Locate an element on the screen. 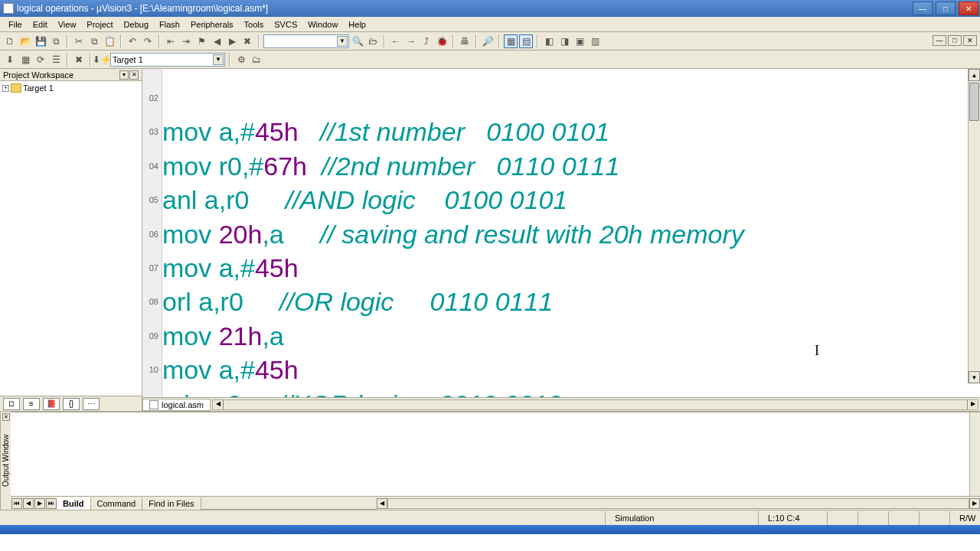 This screenshot has width=980, height=551. tool2-icon: ◨ is located at coordinates (564, 41).